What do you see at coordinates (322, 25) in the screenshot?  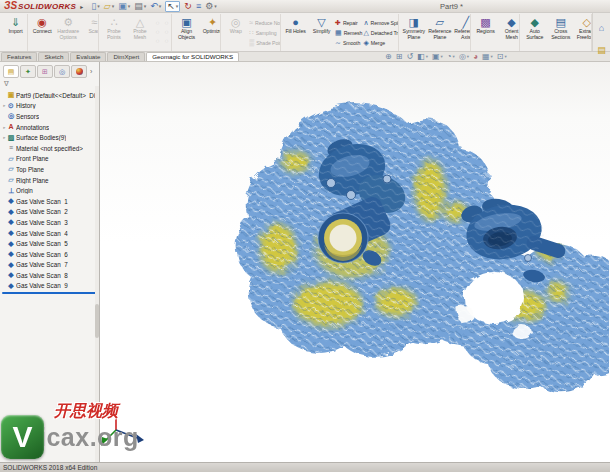 I see `simplify-button: ▽Simplify` at bounding box center [322, 25].